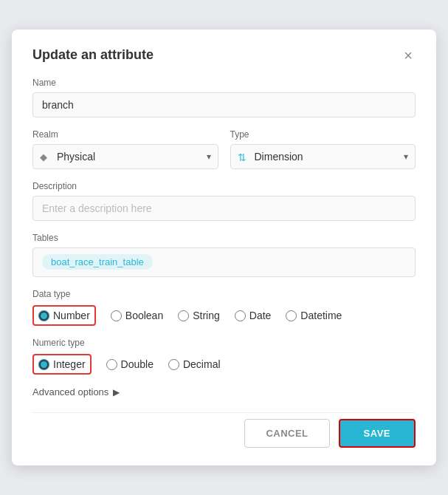 The height and width of the screenshot is (495, 448). What do you see at coordinates (137, 315) in the screenshot?
I see `data-type-boolean-option: Boolean` at bounding box center [137, 315].